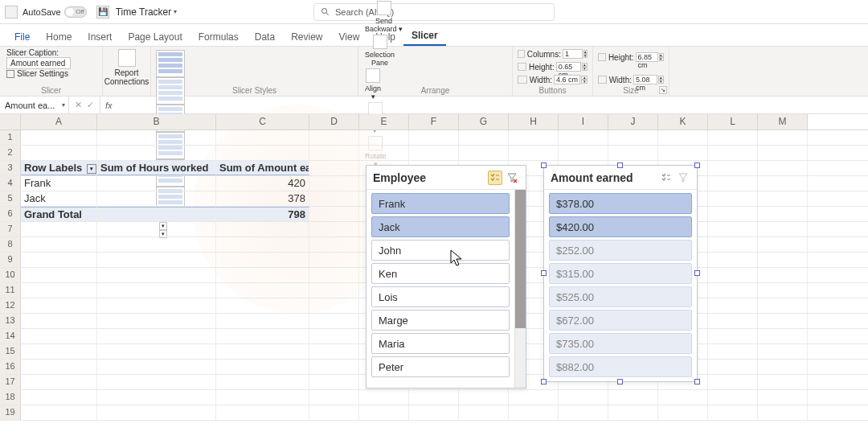  I want to click on cell-C17, so click(263, 382).